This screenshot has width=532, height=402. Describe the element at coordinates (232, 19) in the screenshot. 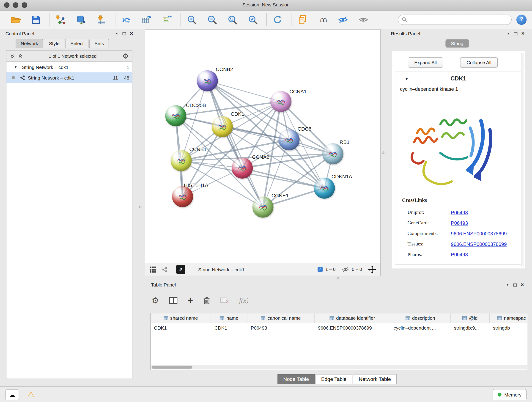

I see `zoom-fit-button` at that location.